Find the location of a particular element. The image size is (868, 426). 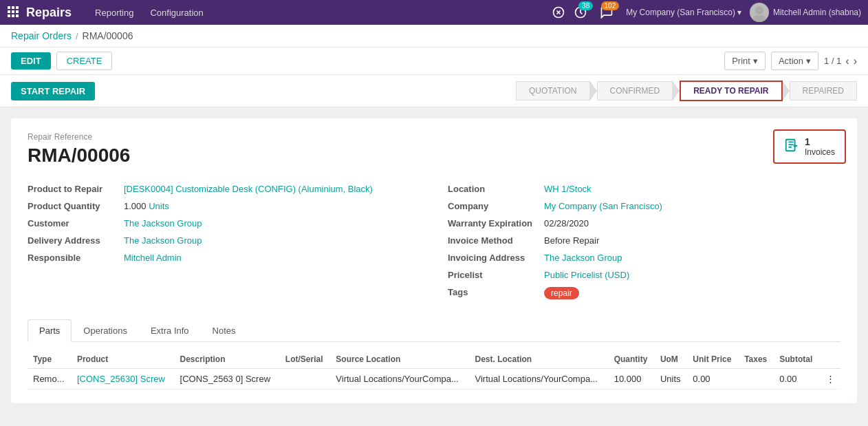

parts-table: Type Product Description Lot/Serial Sour… is located at coordinates (434, 370).